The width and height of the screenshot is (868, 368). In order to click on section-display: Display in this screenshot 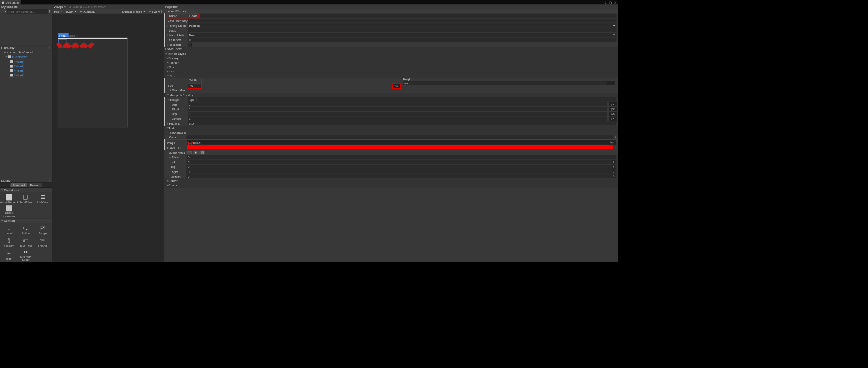, I will do `click(391, 58)`.